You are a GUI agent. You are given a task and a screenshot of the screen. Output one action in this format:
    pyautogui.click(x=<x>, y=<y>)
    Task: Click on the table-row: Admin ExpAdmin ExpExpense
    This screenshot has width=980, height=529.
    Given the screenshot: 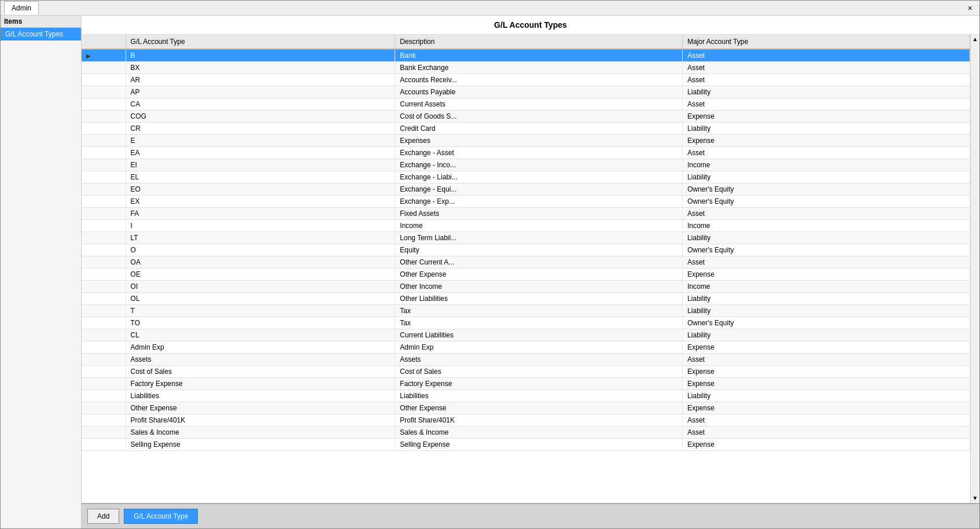 What is the action you would take?
    pyautogui.click(x=526, y=347)
    